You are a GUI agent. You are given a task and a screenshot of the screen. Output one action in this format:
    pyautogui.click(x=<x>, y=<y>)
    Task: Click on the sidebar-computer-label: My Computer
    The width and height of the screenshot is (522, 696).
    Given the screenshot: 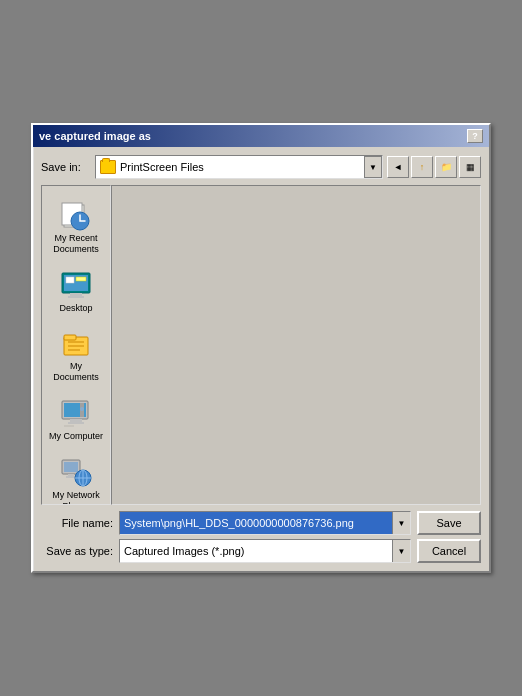 What is the action you would take?
    pyautogui.click(x=76, y=436)
    